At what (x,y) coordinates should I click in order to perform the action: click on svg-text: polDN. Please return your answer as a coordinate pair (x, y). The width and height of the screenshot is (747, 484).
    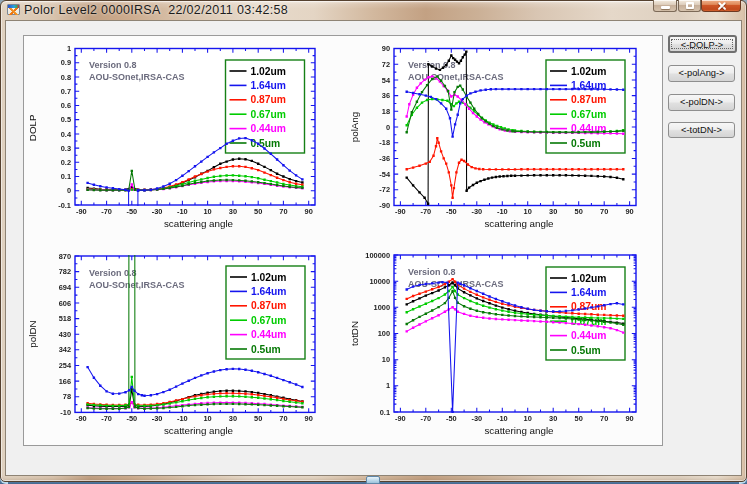
    Looking at the image, I should click on (32, 334).